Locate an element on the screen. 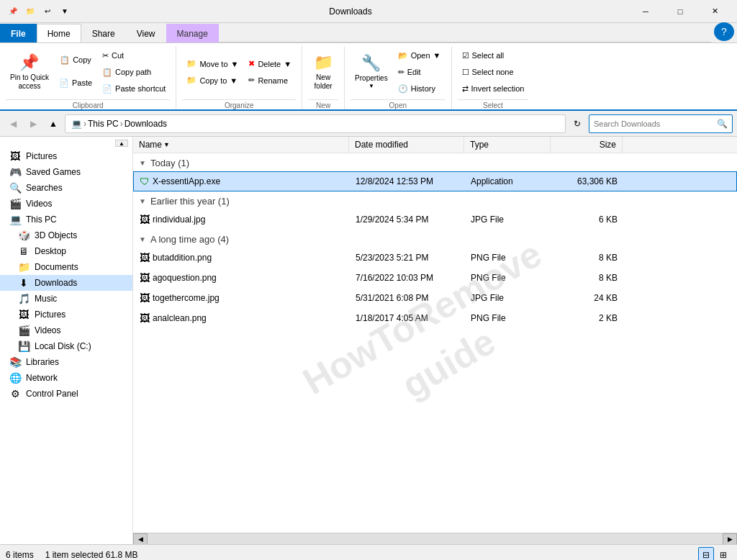 The width and height of the screenshot is (737, 560). path-icon: 💻 is located at coordinates (76, 124).